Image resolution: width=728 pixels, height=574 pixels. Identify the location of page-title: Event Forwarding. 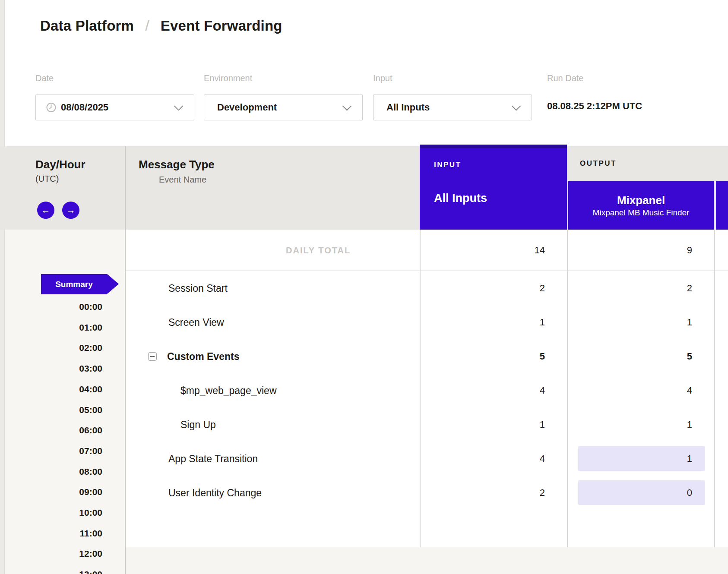
(222, 26).